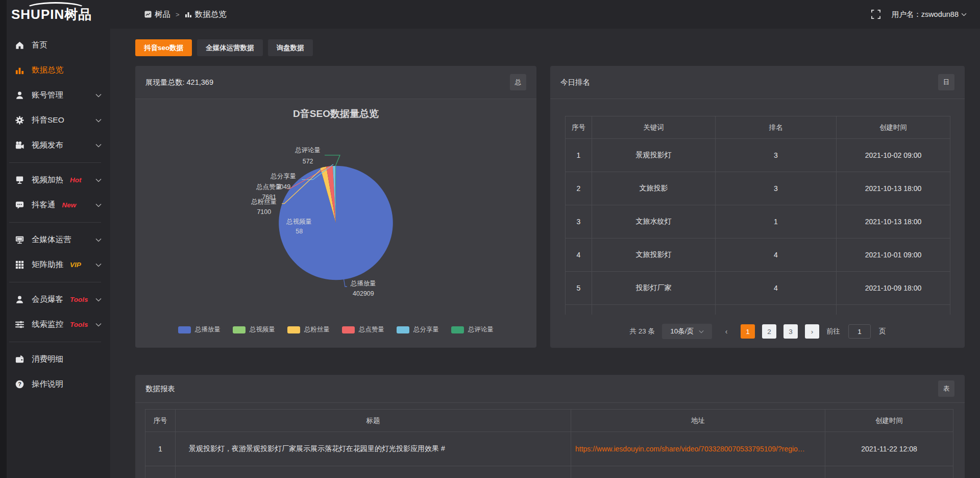  Describe the element at coordinates (162, 14) in the screenshot. I see `breadcrumb-label: 树品` at that location.